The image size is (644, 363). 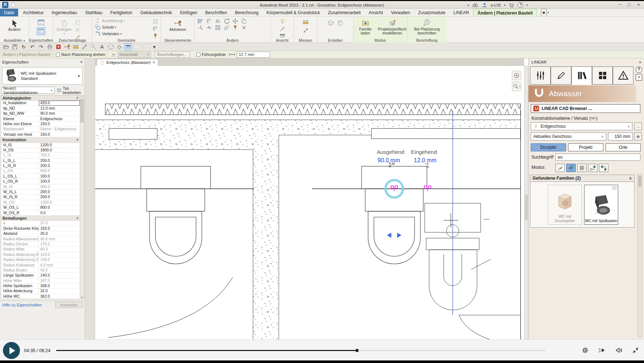 What do you see at coordinates (119, 47) in the screenshot?
I see `section-icon: ◇` at bounding box center [119, 47].